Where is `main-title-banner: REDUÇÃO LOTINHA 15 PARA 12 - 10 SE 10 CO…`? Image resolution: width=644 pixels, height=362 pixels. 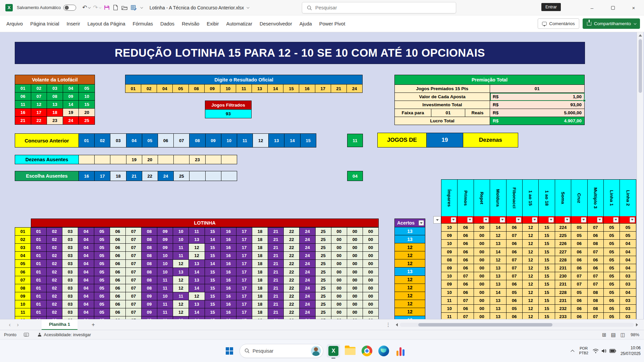 main-title-banner: REDUÇÃO LOTINHA 15 PARA 12 - 10 SE 10 CO… is located at coordinates (300, 53).